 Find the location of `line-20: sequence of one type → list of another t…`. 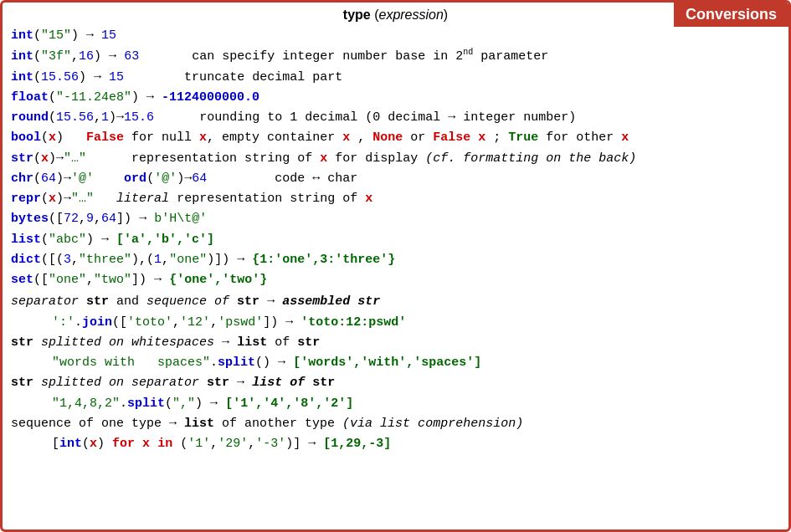

line-20: sequence of one type → list of another t… is located at coordinates (395, 423).